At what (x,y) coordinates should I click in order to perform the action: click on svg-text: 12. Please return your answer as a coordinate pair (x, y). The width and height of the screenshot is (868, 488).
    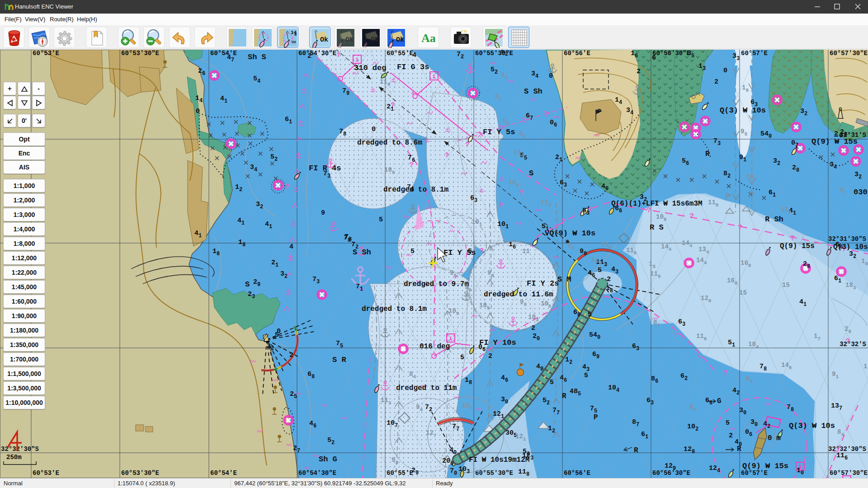
    Looking at the image, I should click on (497, 414).